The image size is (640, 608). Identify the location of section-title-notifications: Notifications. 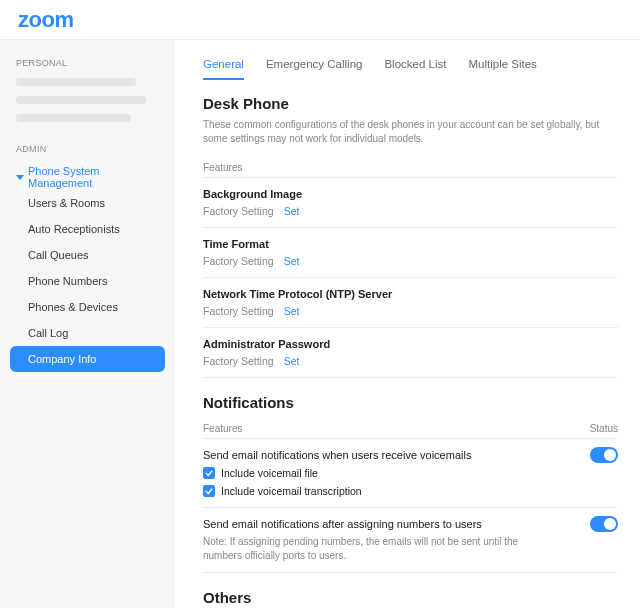
(410, 402).